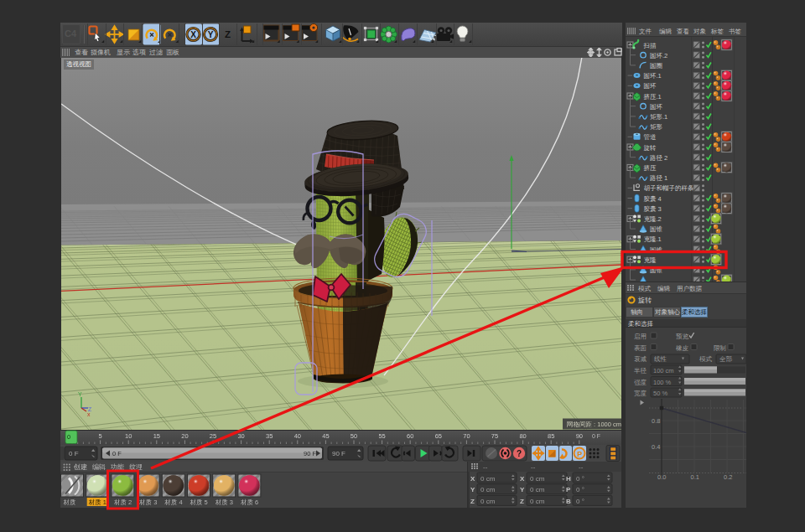  Describe the element at coordinates (651, 168) in the screenshot. I see `svg-text: 挤压` at that location.